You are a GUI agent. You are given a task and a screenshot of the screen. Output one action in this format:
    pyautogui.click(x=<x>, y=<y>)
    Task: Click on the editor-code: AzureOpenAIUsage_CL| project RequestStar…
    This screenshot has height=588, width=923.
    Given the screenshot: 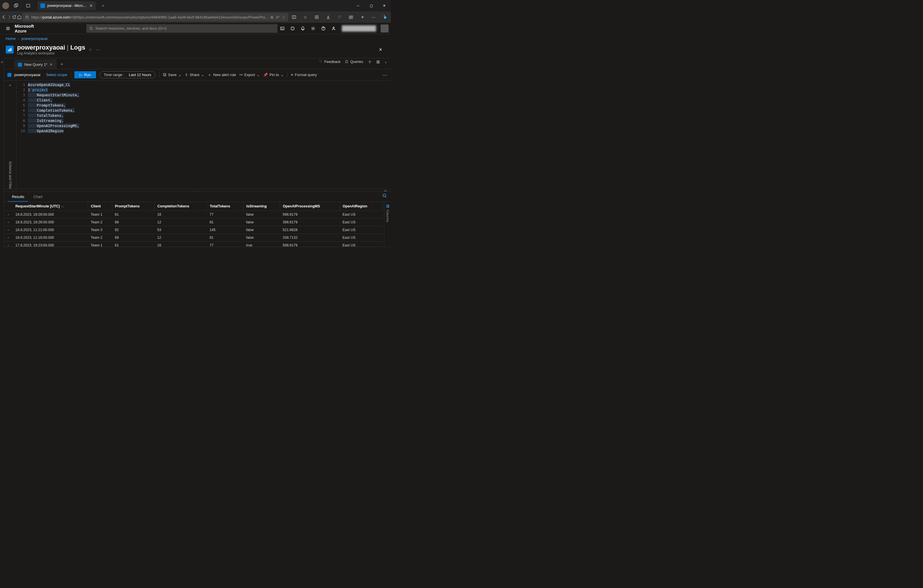 What is the action you would take?
    pyautogui.click(x=209, y=135)
    